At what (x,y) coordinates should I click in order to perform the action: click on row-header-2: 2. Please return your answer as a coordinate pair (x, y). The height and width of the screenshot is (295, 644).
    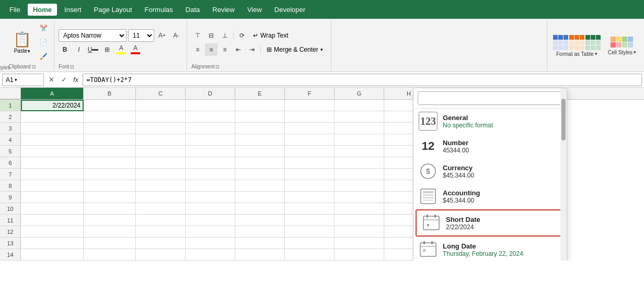
    Looking at the image, I should click on (10, 117).